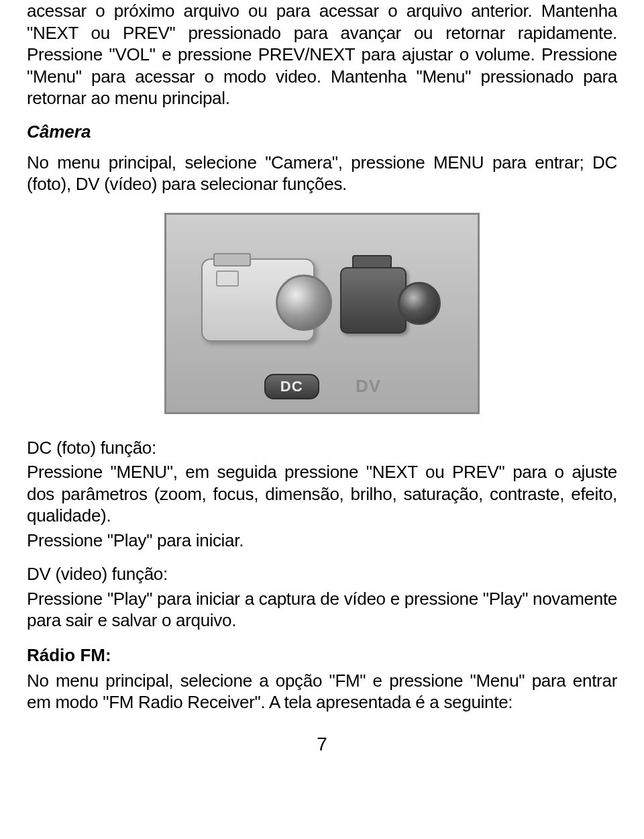  What do you see at coordinates (322, 313) in the screenshot?
I see `camera-modes-figure: DC DV` at bounding box center [322, 313].